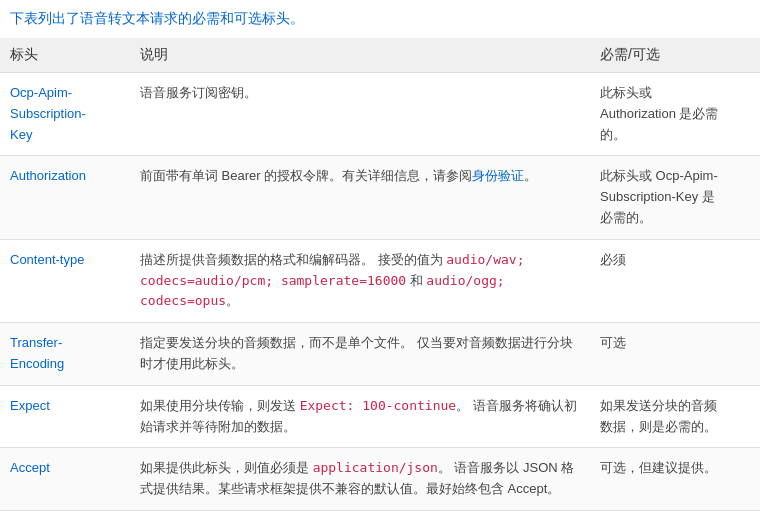 The height and width of the screenshot is (524, 760). Describe the element at coordinates (380, 480) in the screenshot. I see `table-row: Accept如果提供此标头，则值必须是 application/json。 语音…` at that location.